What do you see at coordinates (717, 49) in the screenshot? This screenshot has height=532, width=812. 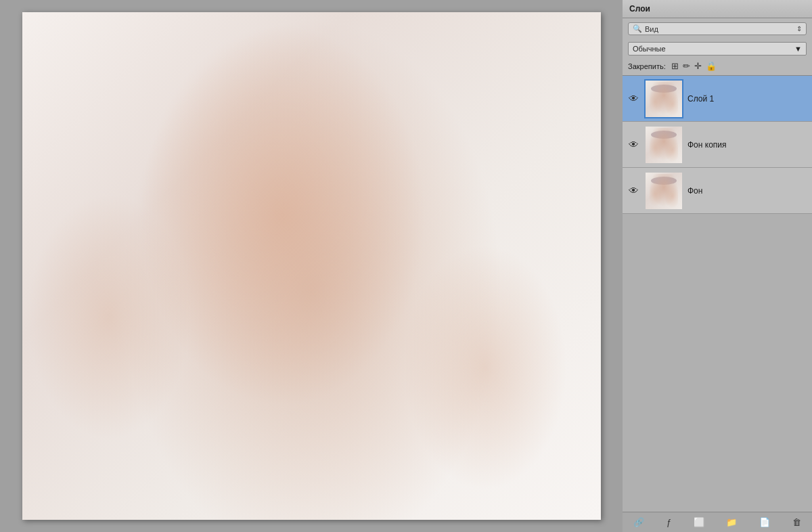 I see `blend-mode-row: Обычные ▼` at bounding box center [717, 49].